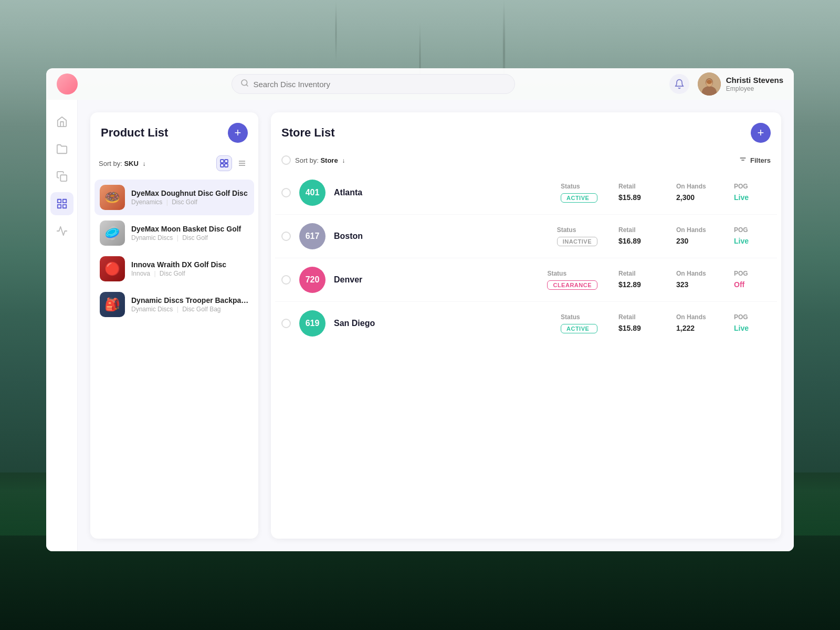 The width and height of the screenshot is (840, 630). I want to click on store-list-title: Store List, so click(308, 133).